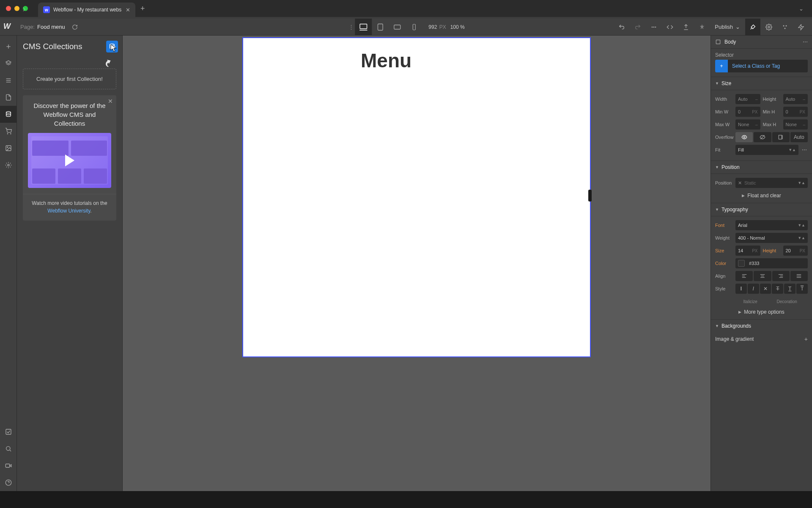 The width and height of the screenshot is (812, 508). I want to click on weight-select: 400 - Normal▼▲, so click(771, 238).